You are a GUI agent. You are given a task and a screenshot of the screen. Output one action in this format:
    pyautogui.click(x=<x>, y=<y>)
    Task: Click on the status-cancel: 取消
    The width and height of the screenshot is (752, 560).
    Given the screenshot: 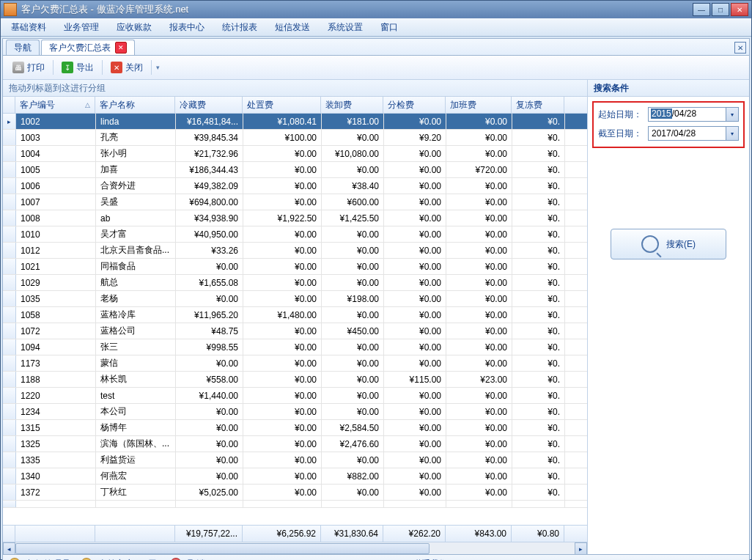 What is the action you would take?
    pyautogui.click(x=188, y=559)
    